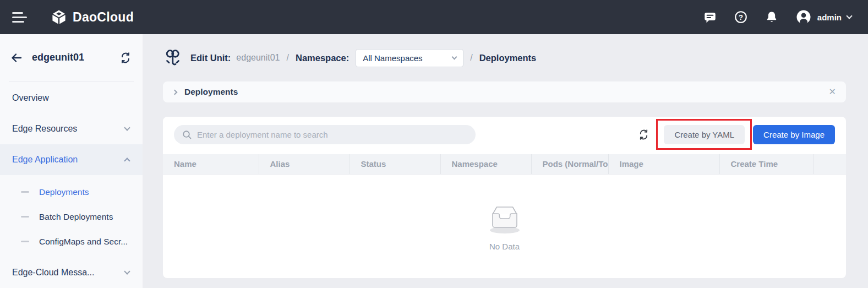 The height and width of the screenshot is (288, 868). Describe the element at coordinates (72, 98) in the screenshot. I see `sidebar-item-overview: Overview` at that location.